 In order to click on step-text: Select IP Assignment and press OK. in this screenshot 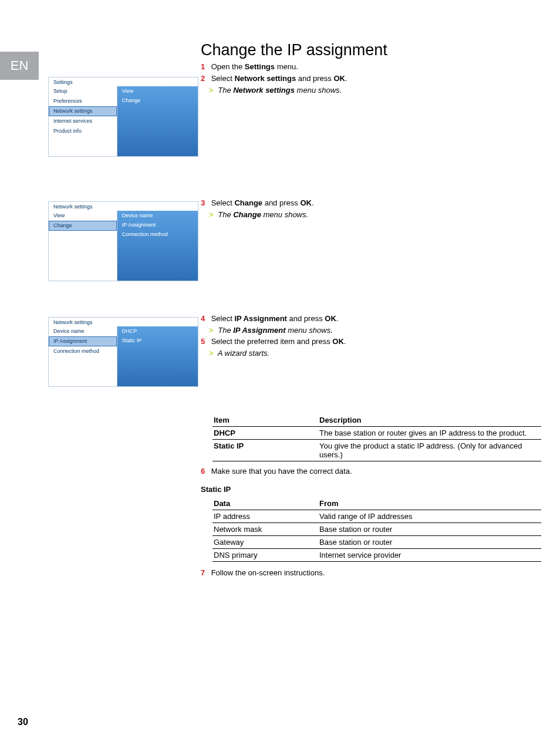, I will do `click(370, 319)`.